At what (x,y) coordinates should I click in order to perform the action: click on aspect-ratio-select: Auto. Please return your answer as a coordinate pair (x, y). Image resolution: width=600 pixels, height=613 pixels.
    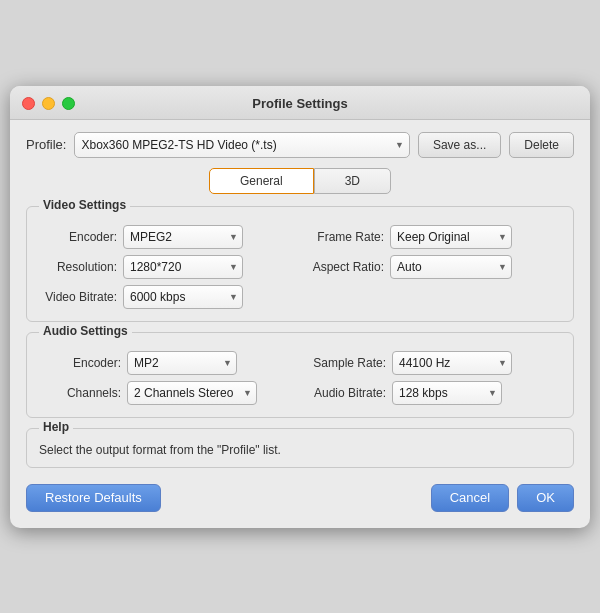
    Looking at the image, I should click on (451, 267).